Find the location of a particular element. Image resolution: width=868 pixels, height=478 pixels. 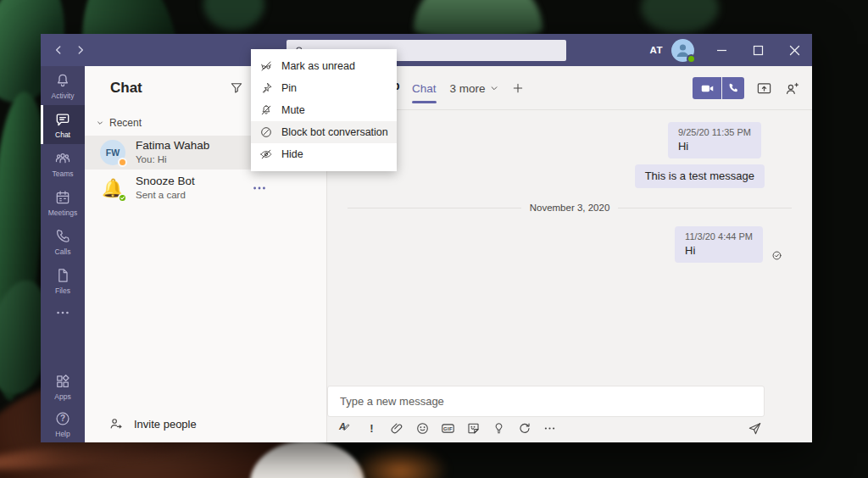

sidebar-item-label: Chat is located at coordinates (63, 135).